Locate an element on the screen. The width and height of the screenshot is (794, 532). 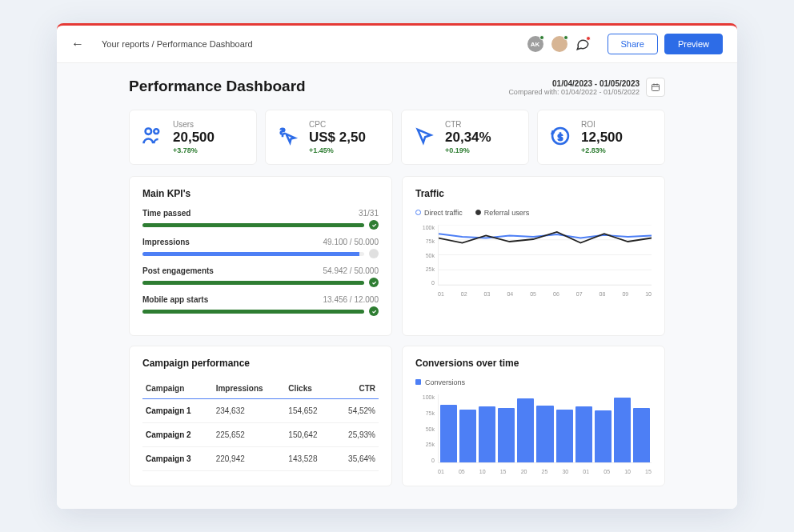
avatar-ak: AK is located at coordinates (535, 44).